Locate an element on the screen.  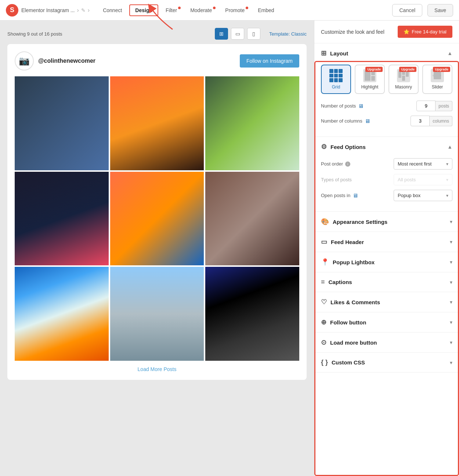
slider-label: Slider is located at coordinates (438, 87).